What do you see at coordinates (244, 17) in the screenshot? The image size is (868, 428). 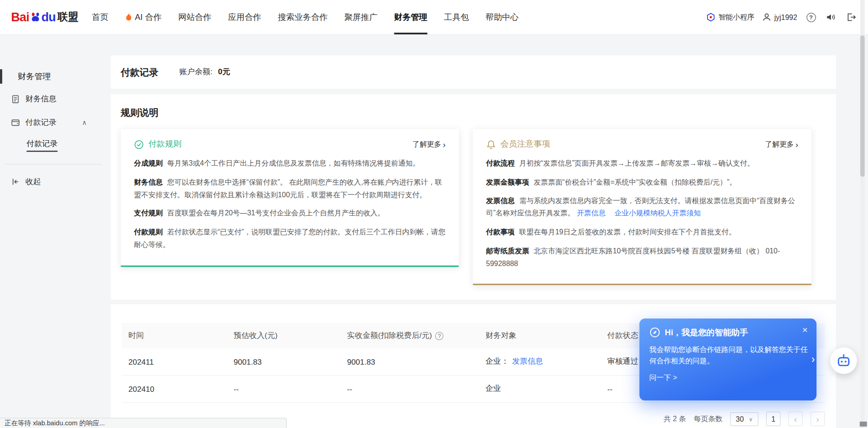 I see `nav-label: 应用合作` at bounding box center [244, 17].